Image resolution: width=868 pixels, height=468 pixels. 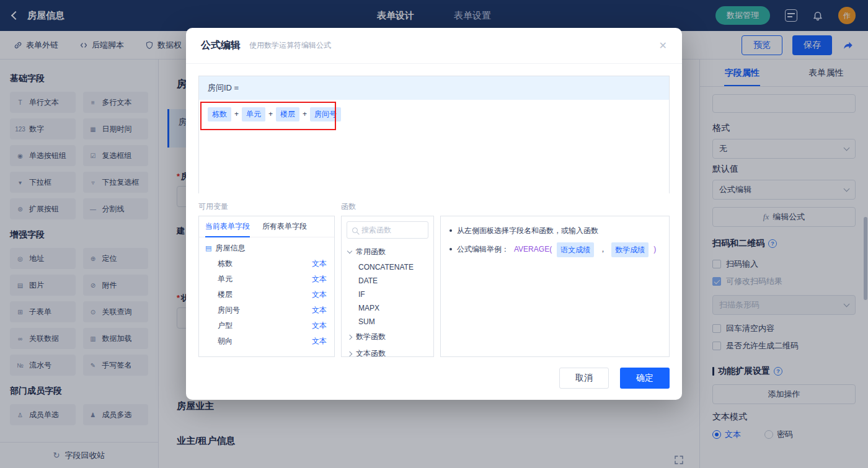 I want to click on formula-token: 栋数, so click(x=219, y=114).